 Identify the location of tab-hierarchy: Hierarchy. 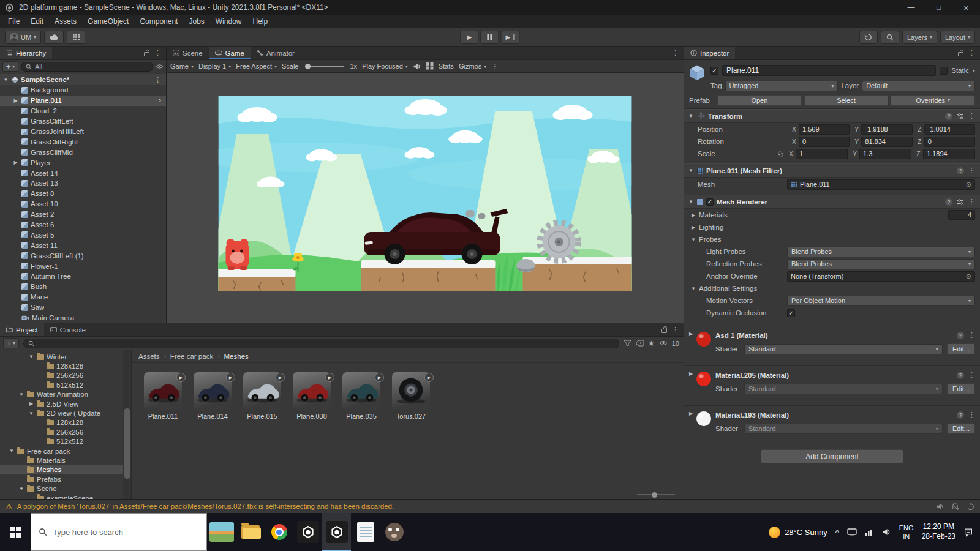
(26, 53).